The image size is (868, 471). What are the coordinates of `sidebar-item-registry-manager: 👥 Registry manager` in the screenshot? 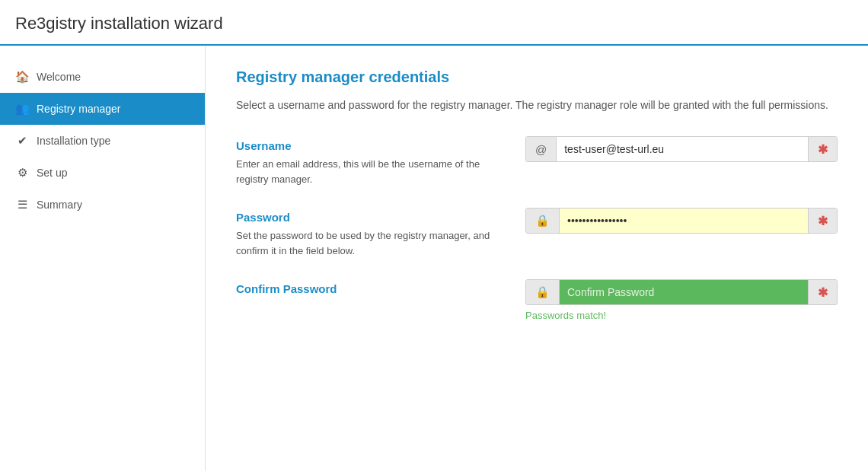 It's located at (102, 109).